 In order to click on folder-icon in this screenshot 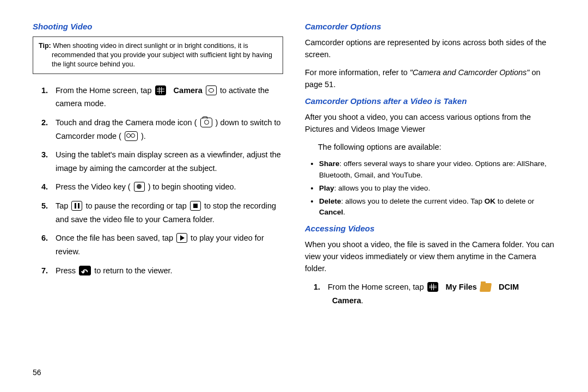, I will do `click(486, 287)`.